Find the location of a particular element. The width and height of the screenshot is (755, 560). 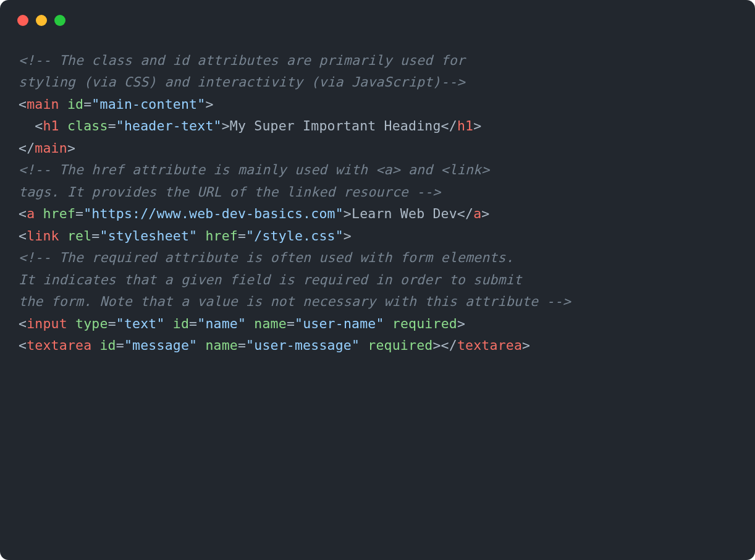

code-line-h1: <h1 class="header-text">My Super Importa… is located at coordinates (378, 126).